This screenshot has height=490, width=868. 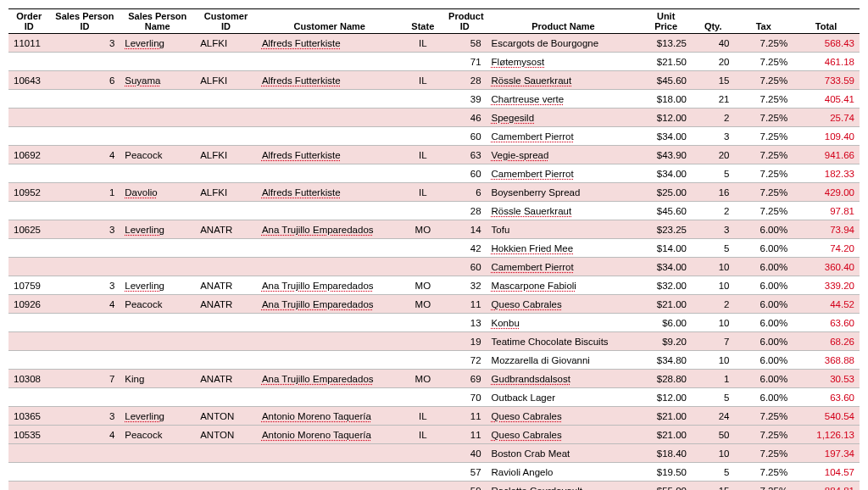 I want to click on table-row: 40Boston Crab Meat$18.40107.25%197.34, so click(x=434, y=454).